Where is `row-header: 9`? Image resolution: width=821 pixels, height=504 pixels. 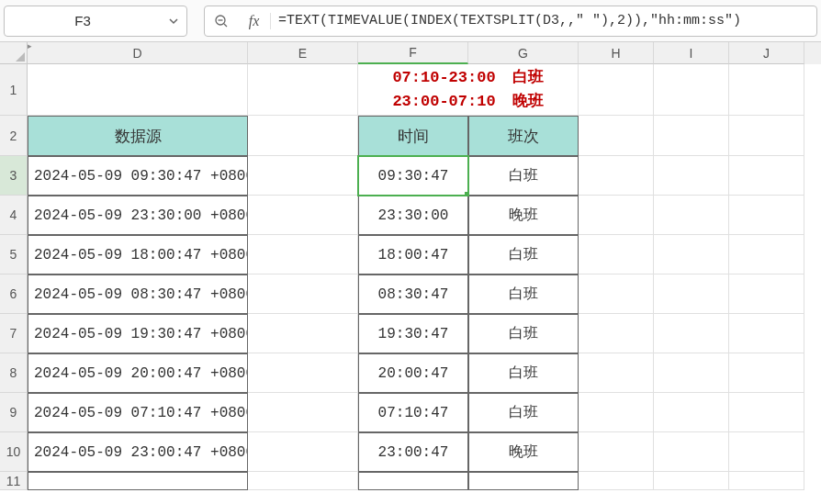 row-header: 9 is located at coordinates (14, 413).